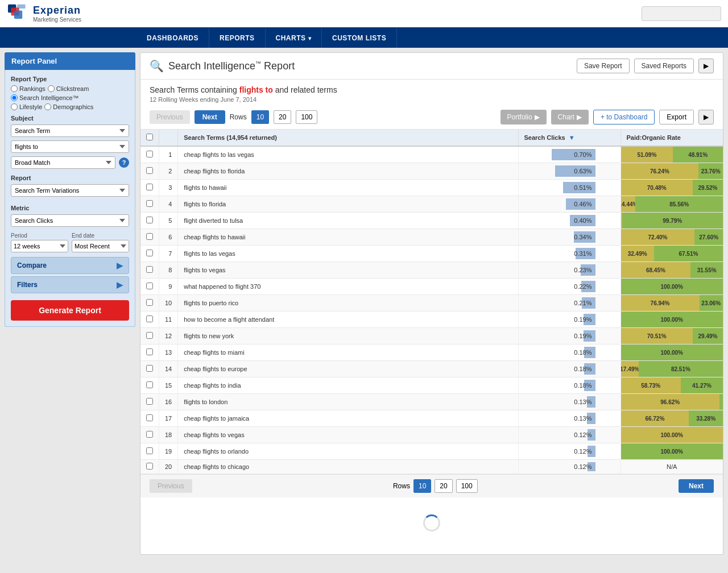 The height and width of the screenshot is (573, 728). What do you see at coordinates (569, 254) in the screenshot?
I see `row-clicks: 0.31%` at bounding box center [569, 254].